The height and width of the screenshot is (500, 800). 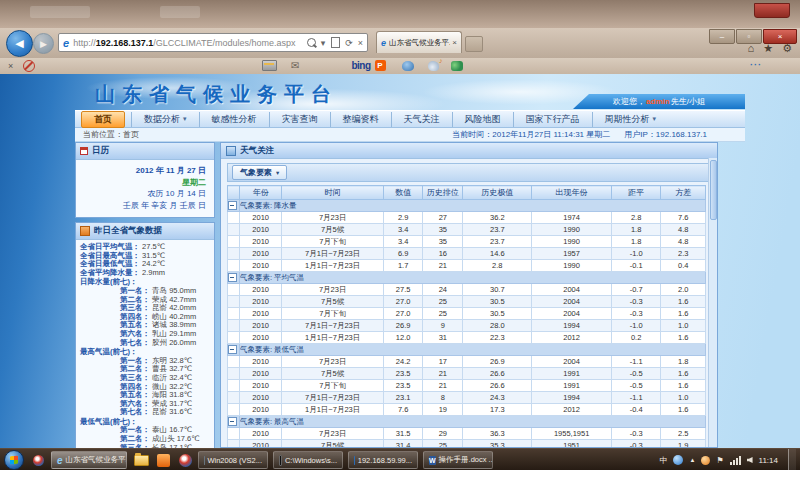 What do you see at coordinates (14, 460) in the screenshot?
I see `start-button` at bounding box center [14, 460].